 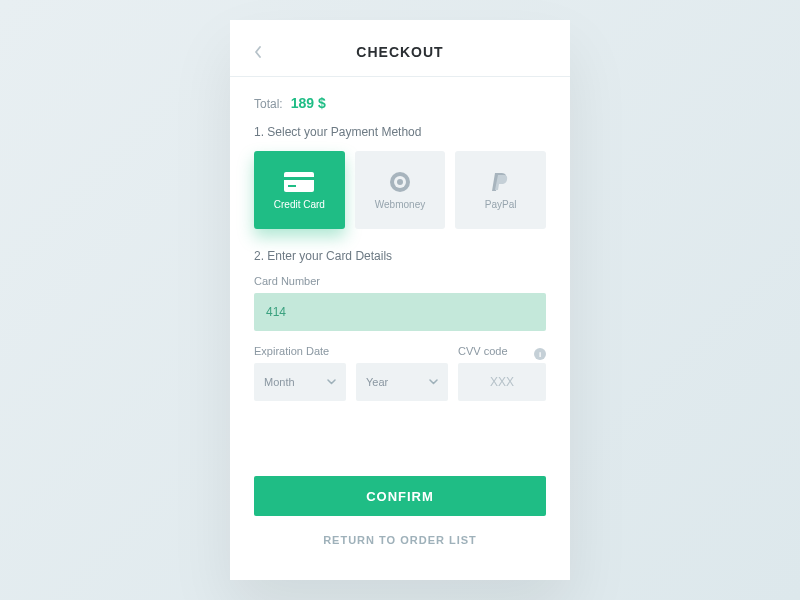 I want to click on year-select: Year, so click(x=402, y=382).